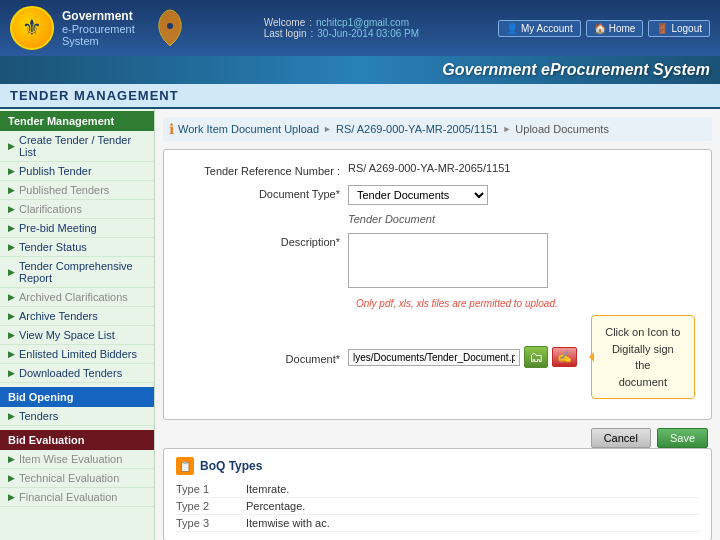  Describe the element at coordinates (434, 358) in the screenshot. I see `file-path-input` at that location.